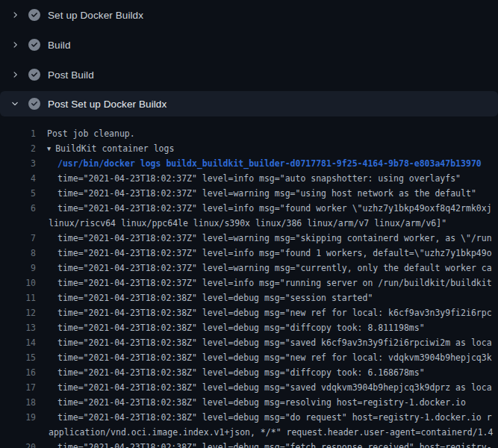 The height and width of the screenshot is (448, 498). I want to click on log-line-number: 13, so click(18, 328).